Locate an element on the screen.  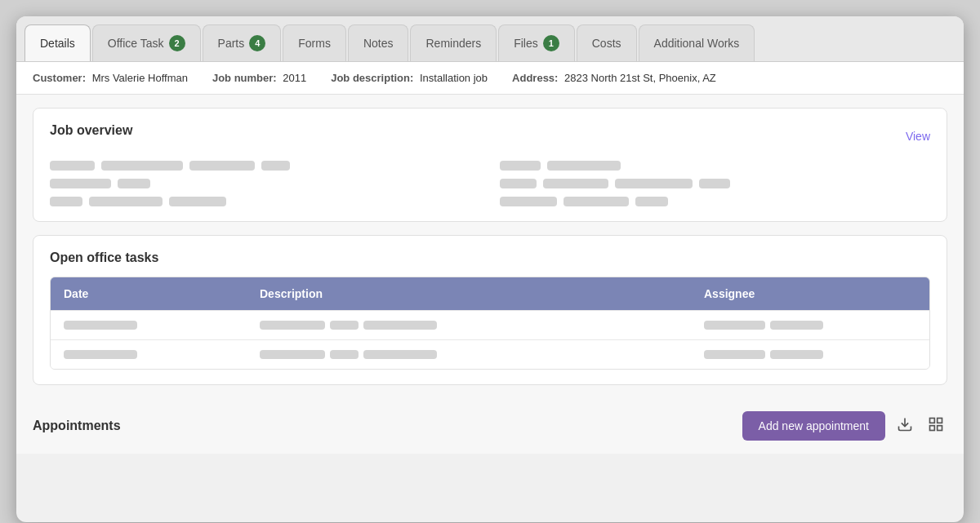
tab-files: Files 1 is located at coordinates (537, 42).